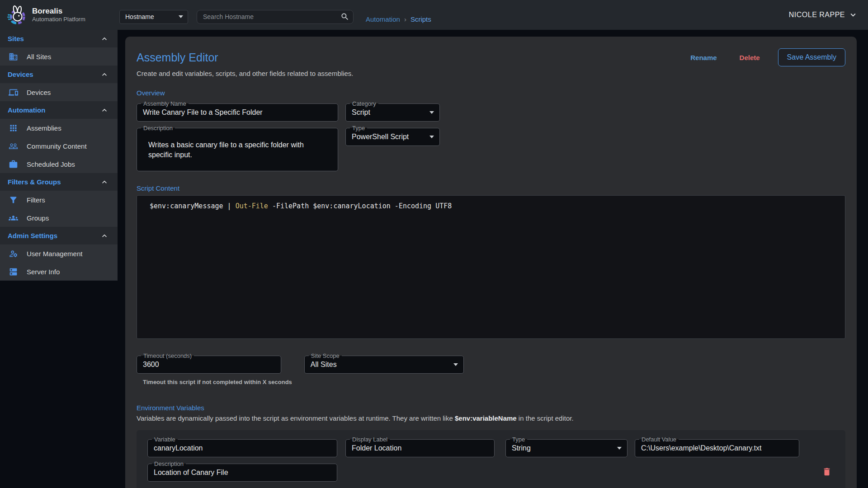 Image resolution: width=868 pixels, height=488 pixels. I want to click on timeout-helper-text: Timeout this script if not completed wit…, so click(217, 382).